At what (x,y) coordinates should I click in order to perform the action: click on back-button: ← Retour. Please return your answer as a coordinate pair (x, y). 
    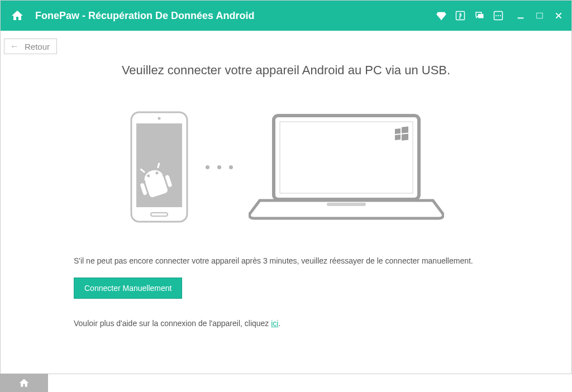
    Looking at the image, I should click on (30, 46).